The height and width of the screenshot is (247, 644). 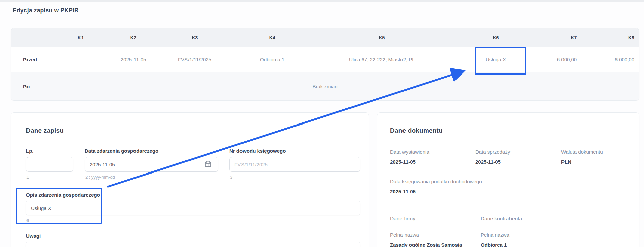 I want to click on cell-k7-amount: 6 000,00, so click(x=564, y=60).